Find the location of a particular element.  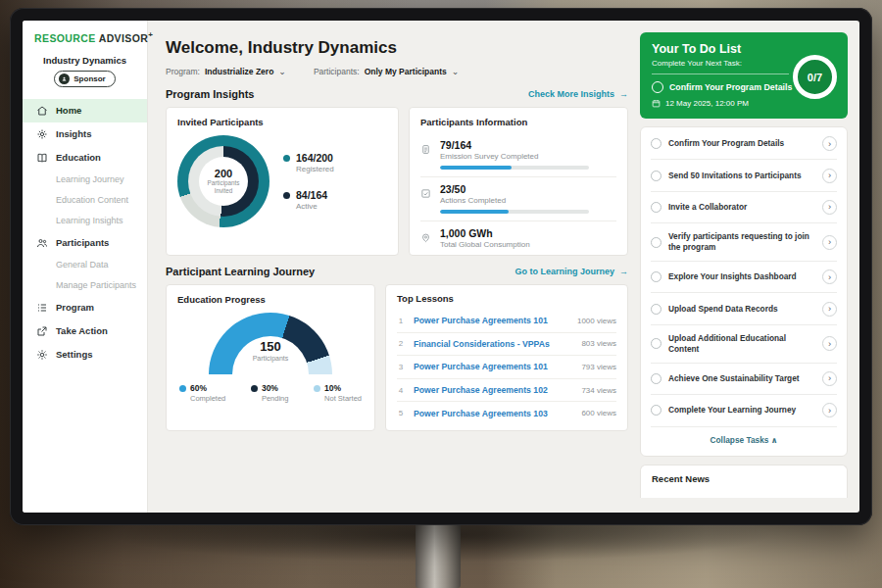

registered-label: Registered is located at coordinates (316, 169).